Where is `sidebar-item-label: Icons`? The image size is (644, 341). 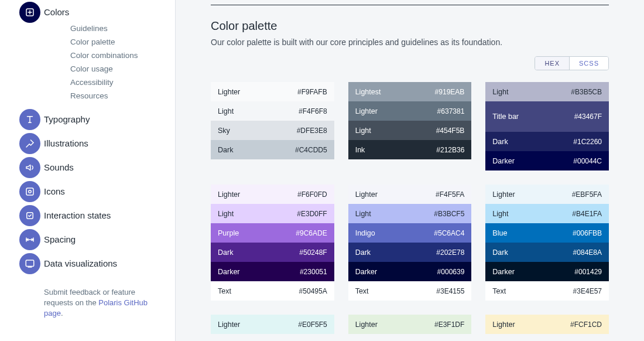
sidebar-item-label: Icons is located at coordinates (54, 191).